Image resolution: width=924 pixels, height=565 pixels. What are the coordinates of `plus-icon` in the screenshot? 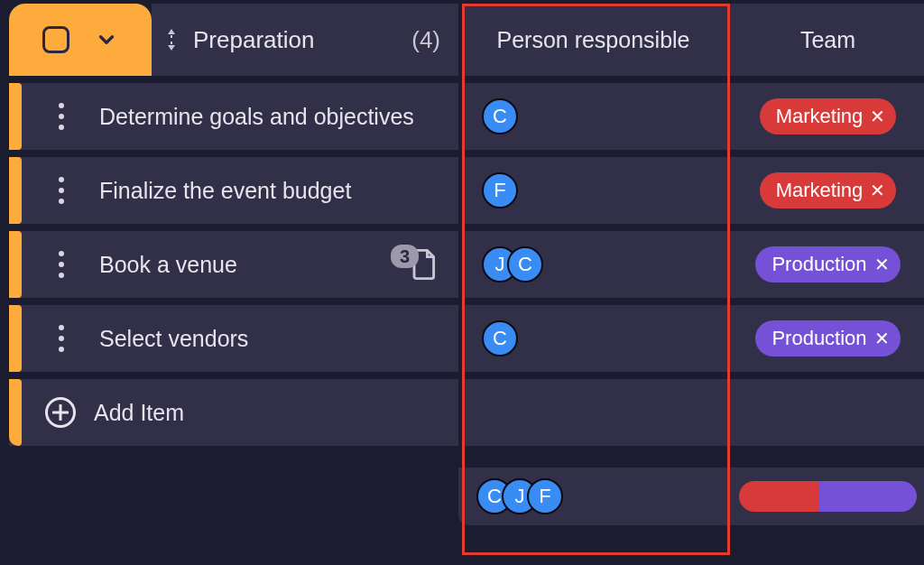 It's located at (60, 412).